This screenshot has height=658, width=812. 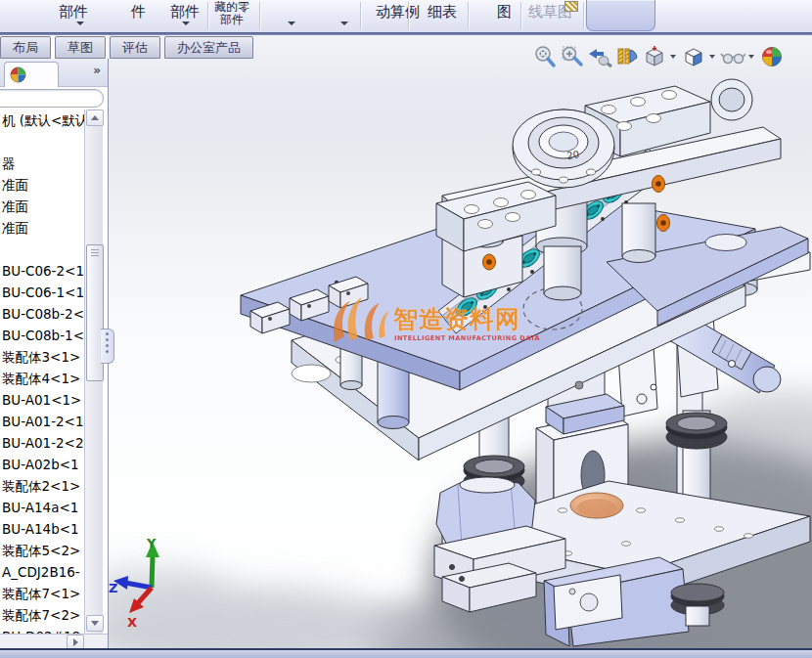 What do you see at coordinates (733, 57) in the screenshot?
I see `hide-show-items-icon` at bounding box center [733, 57].